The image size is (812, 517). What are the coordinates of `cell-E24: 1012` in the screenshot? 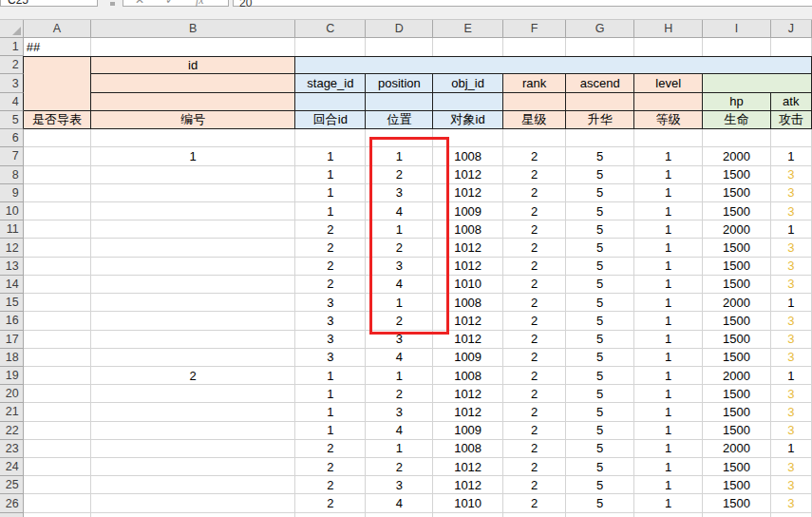 It's located at (468, 468).